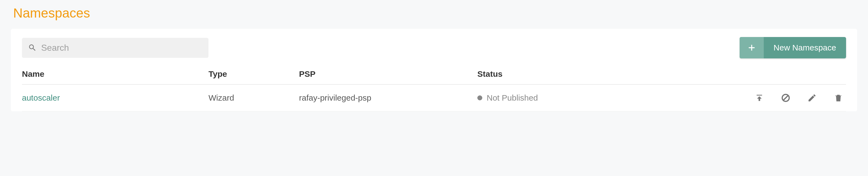 The width and height of the screenshot is (868, 176). What do you see at coordinates (812, 98) in the screenshot?
I see `edit-icon` at bounding box center [812, 98].